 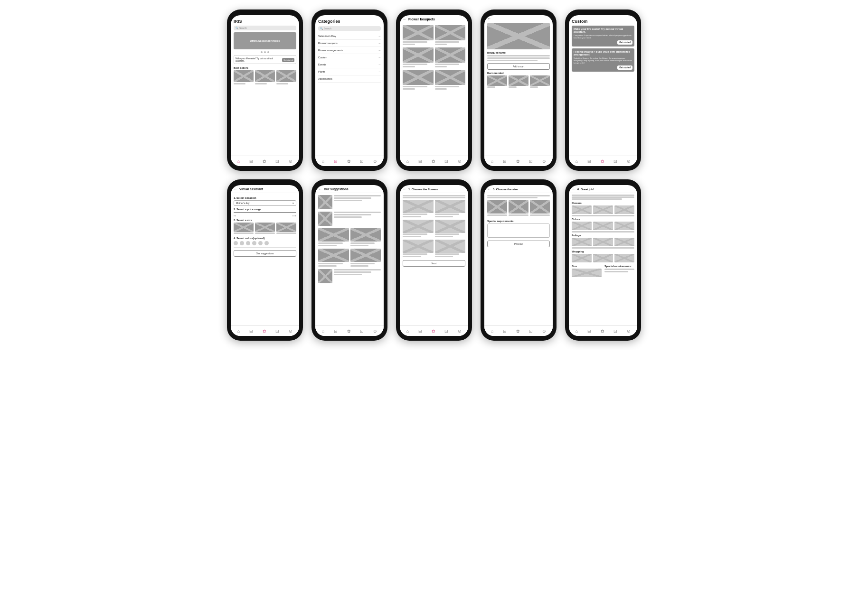 What do you see at coordinates (519, 209) in the screenshot?
I see `cs-size-m` at bounding box center [519, 209].